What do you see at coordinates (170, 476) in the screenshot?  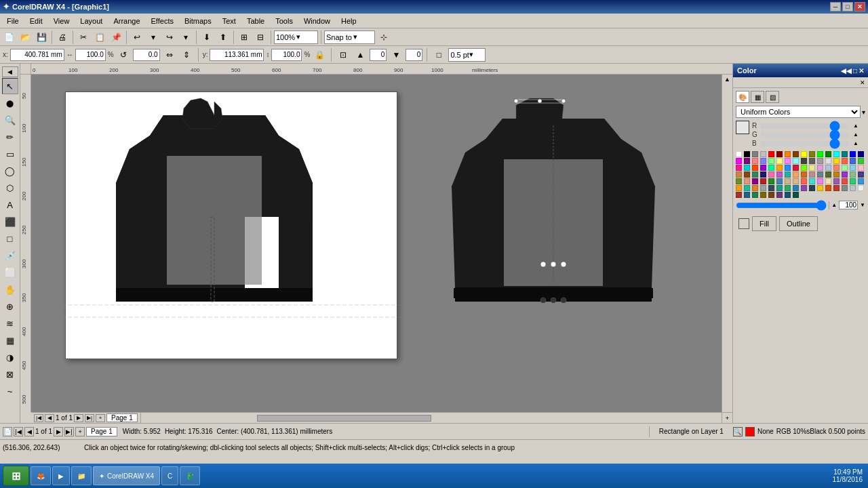 I see `taskbar-corel2: C` at bounding box center [170, 476].